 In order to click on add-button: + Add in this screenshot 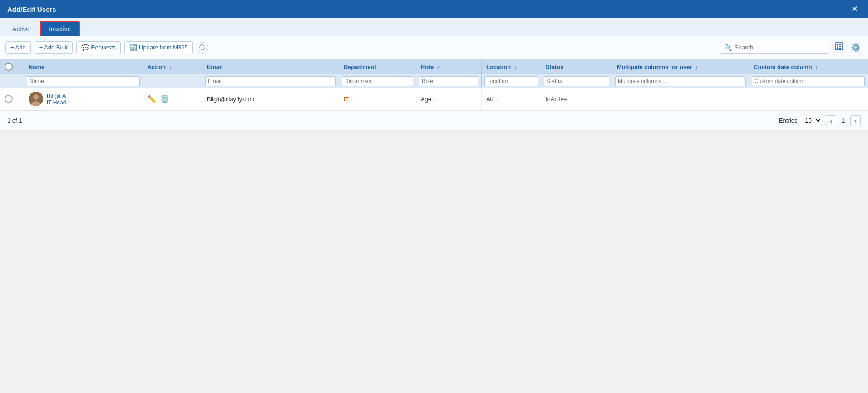, I will do `click(18, 47)`.